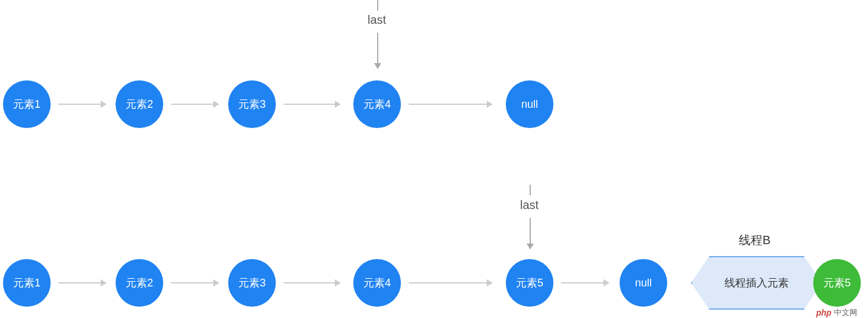  I want to click on pointer-line-top-row2, so click(530, 190).